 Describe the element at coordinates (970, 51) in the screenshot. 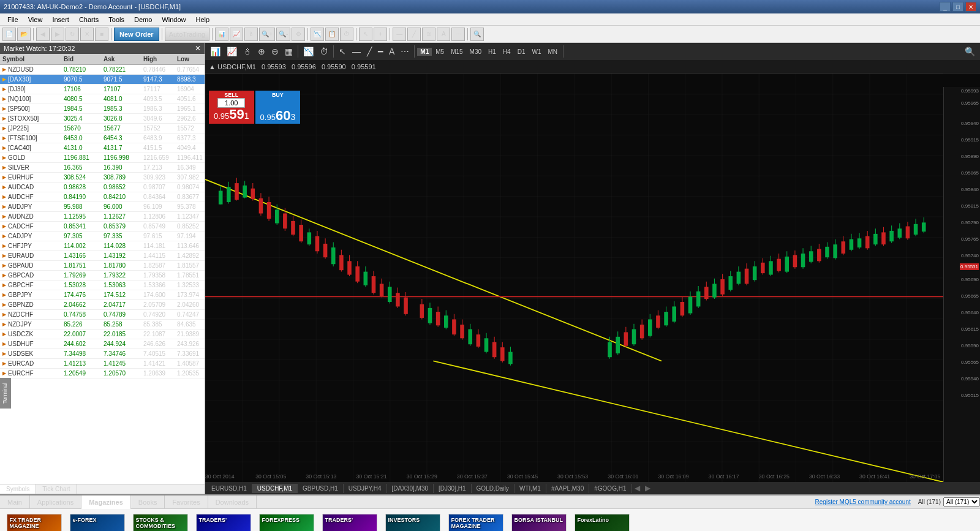

I see `ct-search: 🔍` at that location.